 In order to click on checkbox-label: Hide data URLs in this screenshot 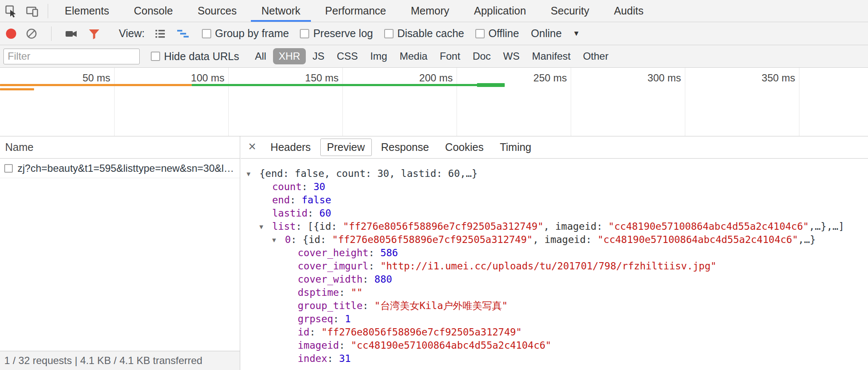, I will do `click(201, 56)`.